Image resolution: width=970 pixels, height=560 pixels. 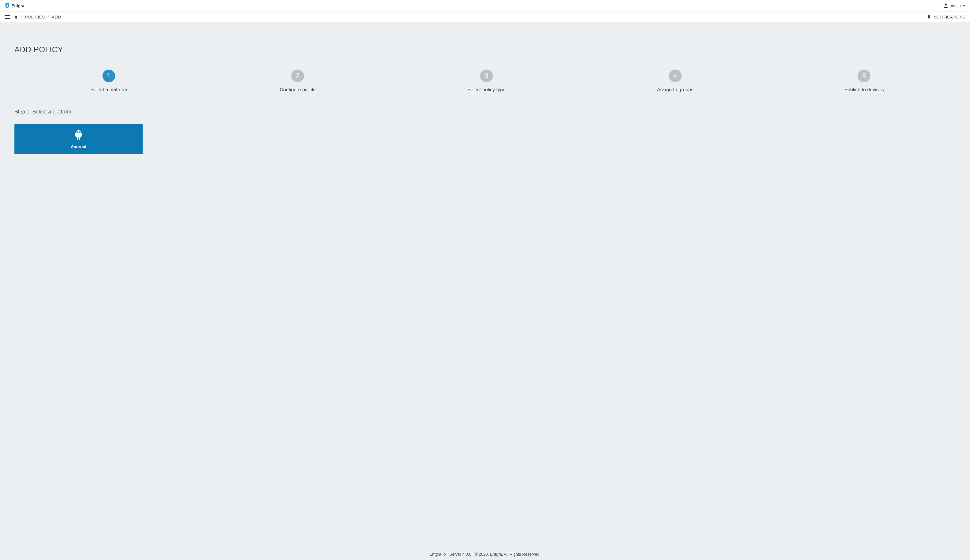 I want to click on user-menu: admin, so click(x=955, y=6).